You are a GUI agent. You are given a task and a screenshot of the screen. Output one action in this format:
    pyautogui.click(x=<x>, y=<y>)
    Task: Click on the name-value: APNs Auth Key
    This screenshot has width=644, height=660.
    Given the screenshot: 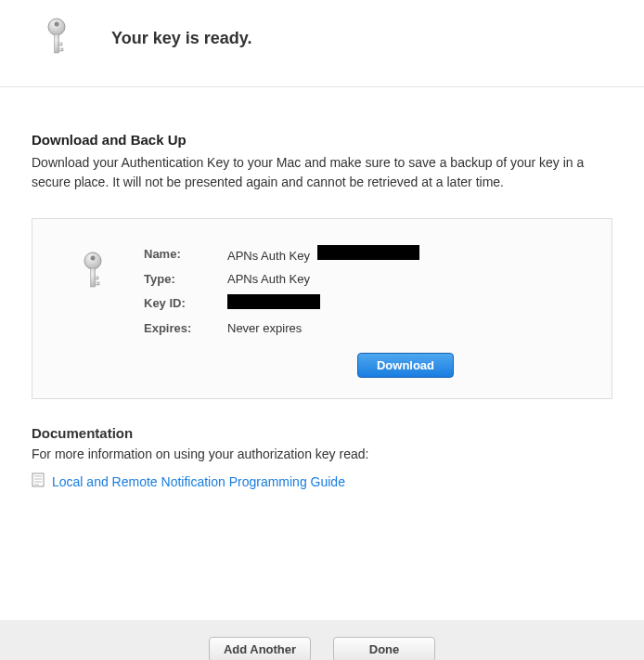 What is the action you would take?
    pyautogui.click(x=323, y=254)
    